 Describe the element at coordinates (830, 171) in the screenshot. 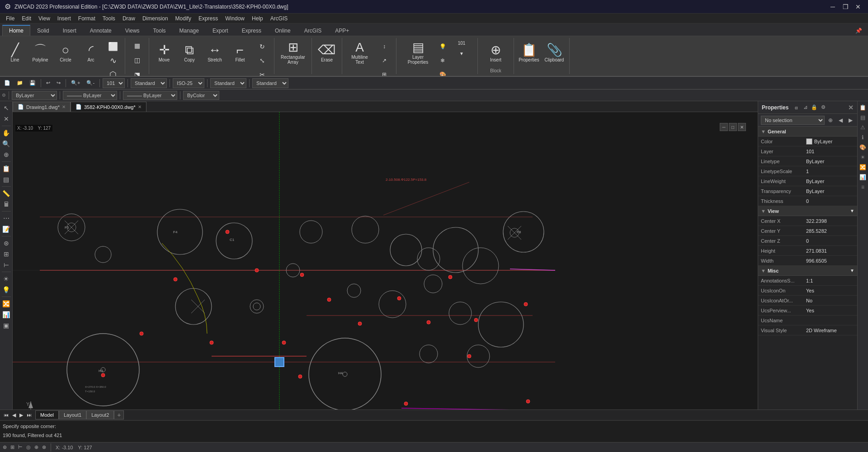

I see `prop-linetypescale-value: 1` at that location.